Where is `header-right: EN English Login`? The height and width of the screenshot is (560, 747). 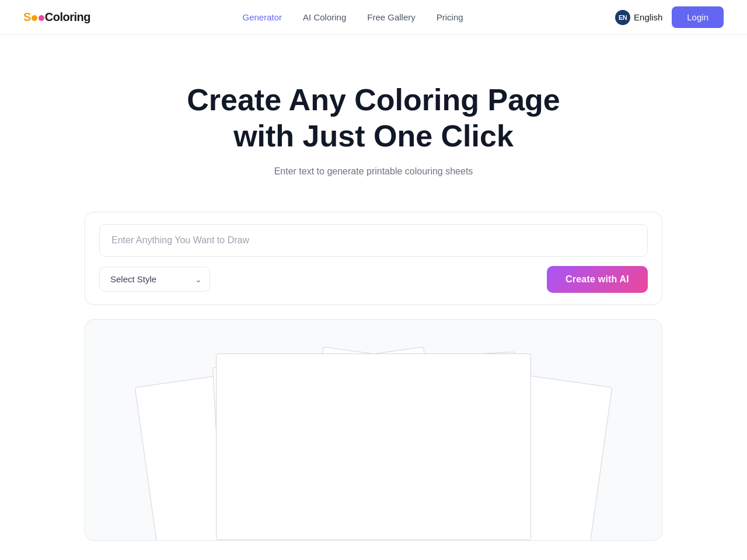 header-right: EN English Login is located at coordinates (669, 18).